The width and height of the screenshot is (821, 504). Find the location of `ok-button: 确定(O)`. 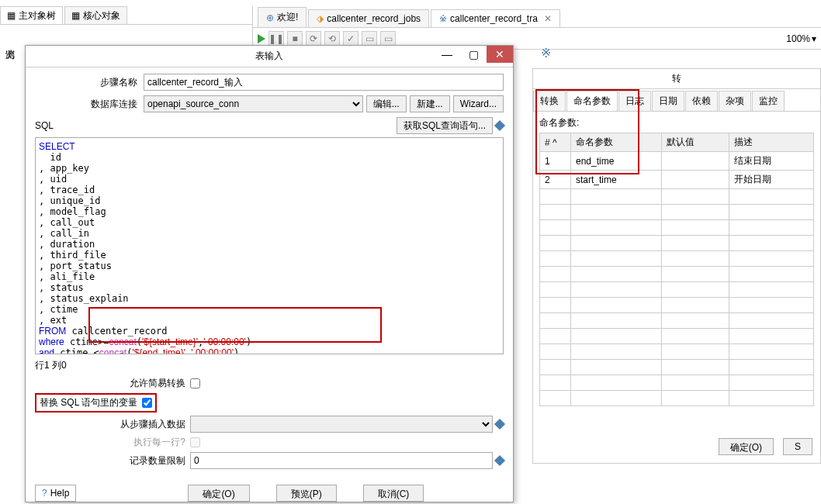

ok-button: 确定(O) is located at coordinates (219, 493).